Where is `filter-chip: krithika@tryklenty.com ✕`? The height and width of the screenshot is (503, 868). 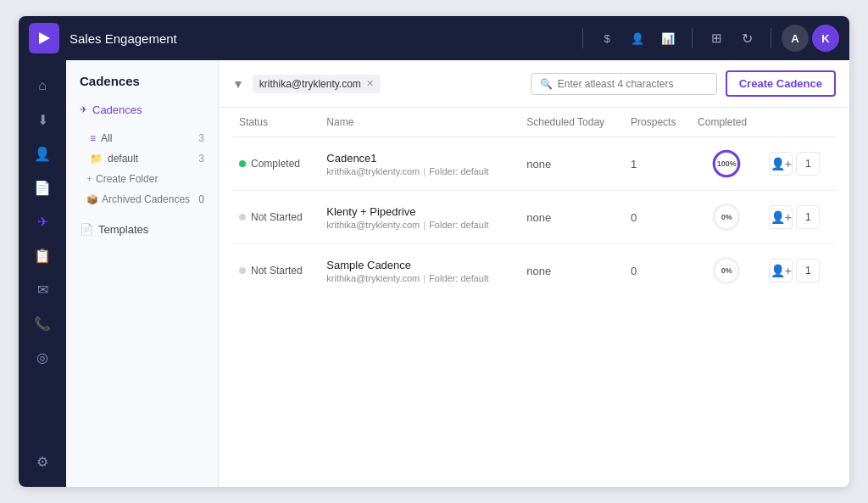
filter-chip: krithika@tryklenty.com ✕ is located at coordinates (317, 84).